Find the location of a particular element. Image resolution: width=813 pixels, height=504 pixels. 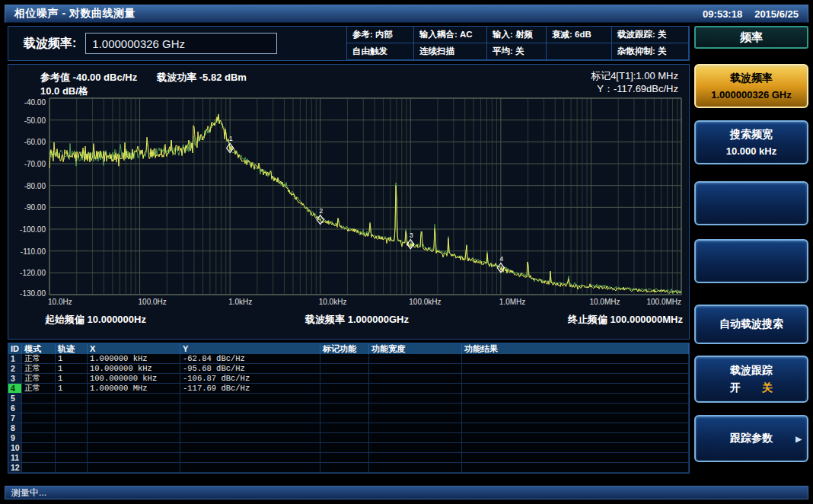

marker-readout-x: 标记4[T1]:1.00 MHz is located at coordinates (635, 76).